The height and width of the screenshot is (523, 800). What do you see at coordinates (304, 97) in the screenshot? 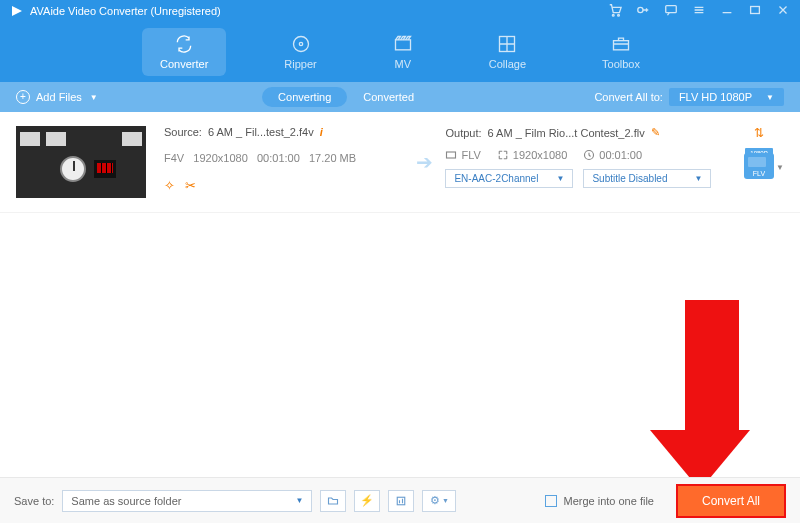
I see `subtab-converting: Converting` at bounding box center [304, 97].